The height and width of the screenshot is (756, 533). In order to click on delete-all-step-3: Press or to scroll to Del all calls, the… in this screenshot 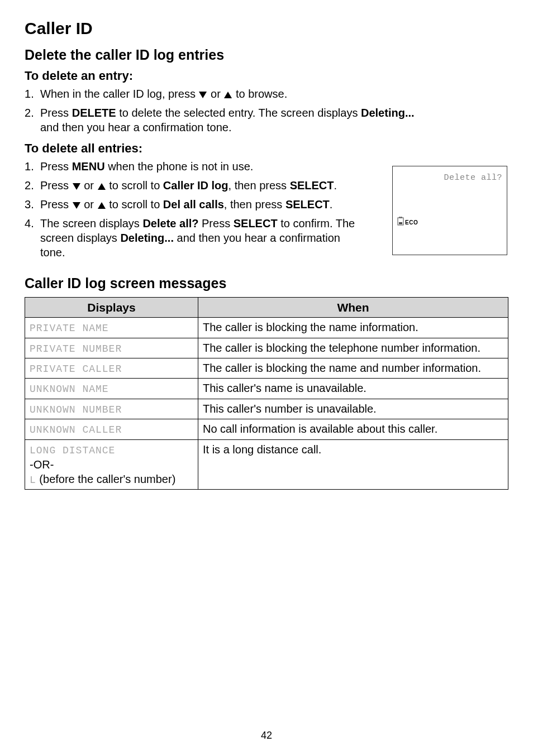, I will do `click(195, 204)`.